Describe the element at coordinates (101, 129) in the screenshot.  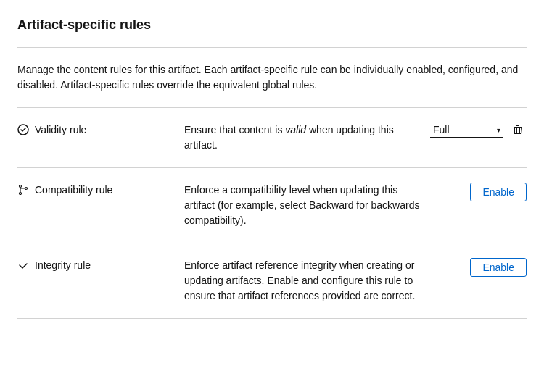
I see `rule-name-validity: Validity rule` at that location.